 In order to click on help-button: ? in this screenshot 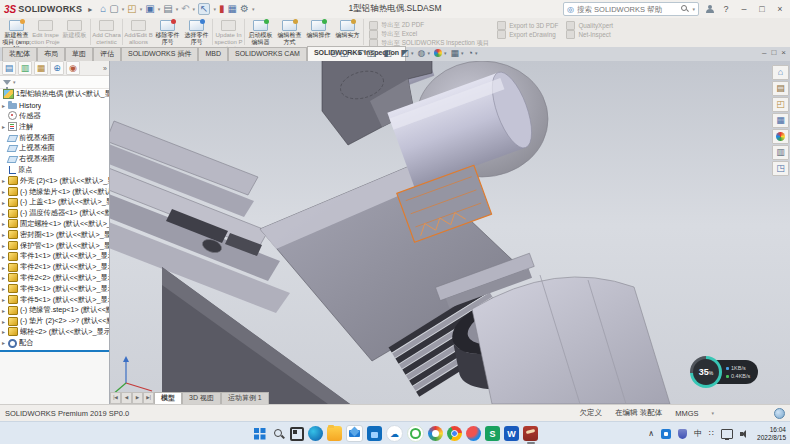, I will do `click(726, 9)`.